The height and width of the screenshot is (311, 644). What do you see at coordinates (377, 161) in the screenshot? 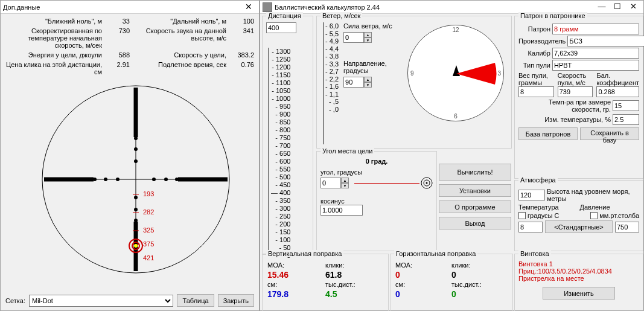
I see `angle-title: 0 град.` at bounding box center [377, 161].